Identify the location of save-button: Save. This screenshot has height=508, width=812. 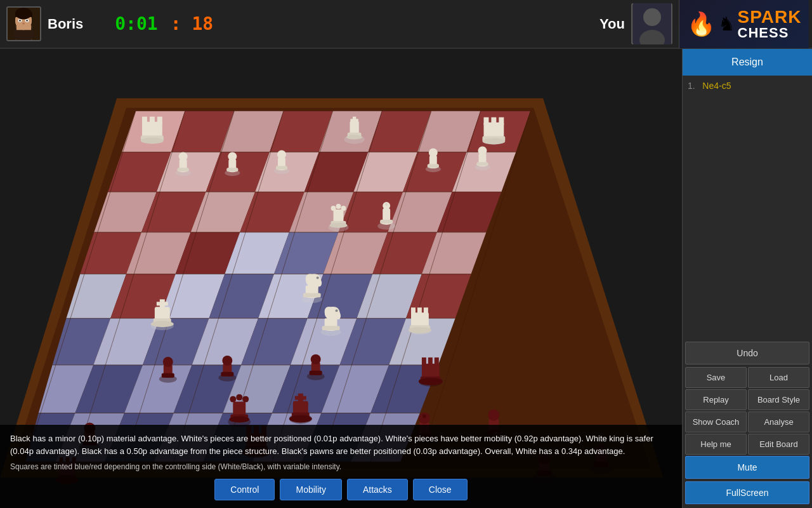
(716, 377).